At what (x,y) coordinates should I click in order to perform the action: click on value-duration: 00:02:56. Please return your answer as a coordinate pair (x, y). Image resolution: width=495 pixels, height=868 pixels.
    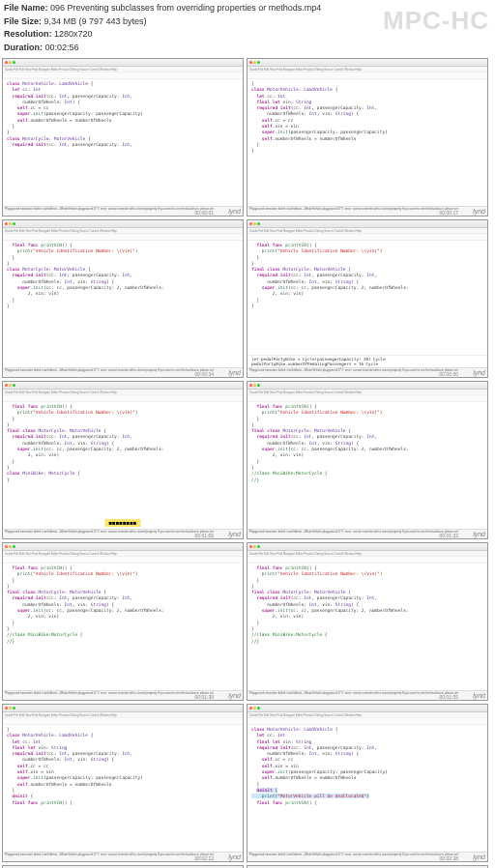
    Looking at the image, I should click on (62, 47).